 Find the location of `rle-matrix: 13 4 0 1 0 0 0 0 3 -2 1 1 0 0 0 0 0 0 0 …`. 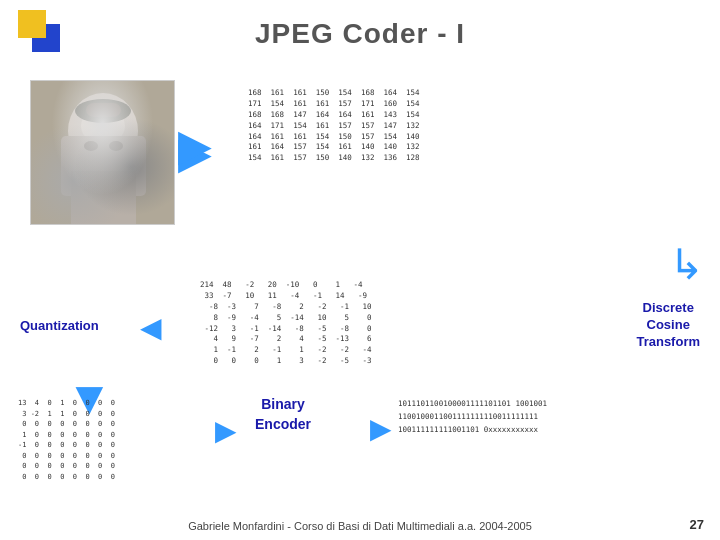

rle-matrix: 13 4 0 1 0 0 0 0 3 -2 1 1 0 0 0 0 0 0 0 … is located at coordinates (66, 440).